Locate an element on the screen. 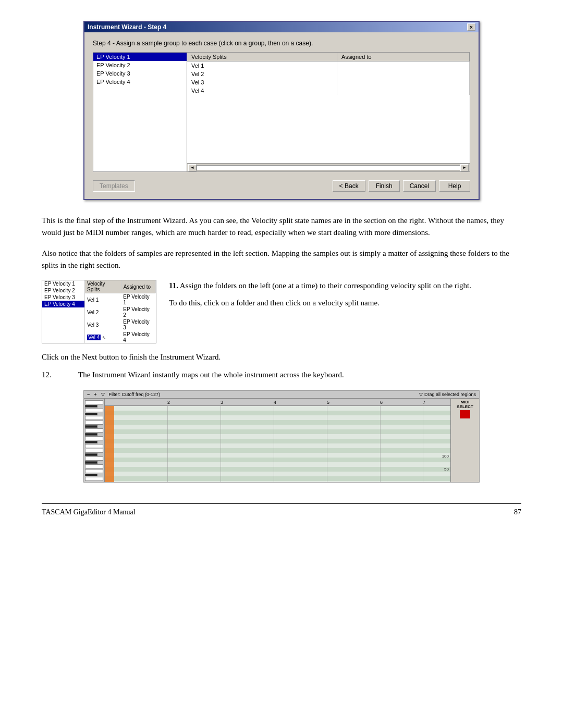 The width and height of the screenshot is (563, 728). list-item: EP Velocity 2 is located at coordinates (140, 65).